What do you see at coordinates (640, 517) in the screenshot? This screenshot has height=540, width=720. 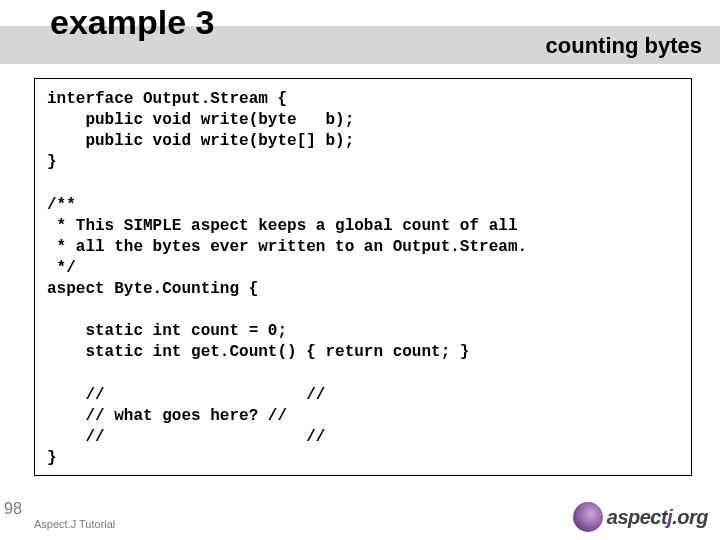 I see `aspectj-logo: aspectj.org` at bounding box center [640, 517].